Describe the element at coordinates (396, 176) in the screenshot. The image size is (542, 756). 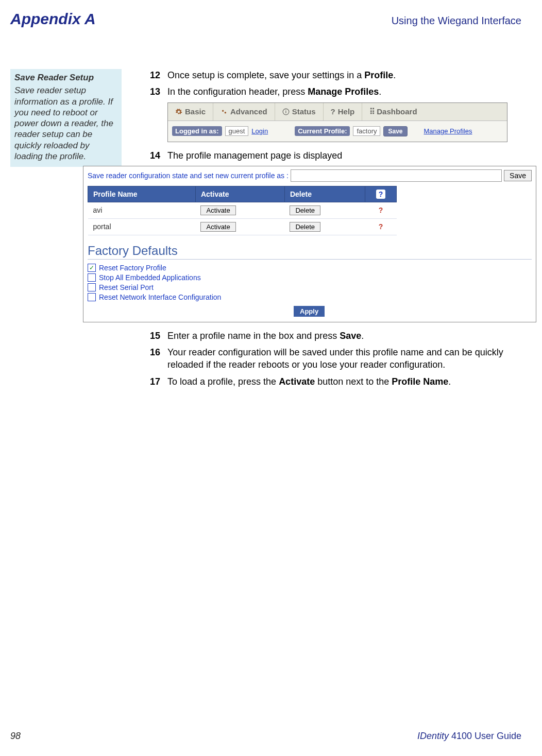
I see `profile-name-input` at that location.